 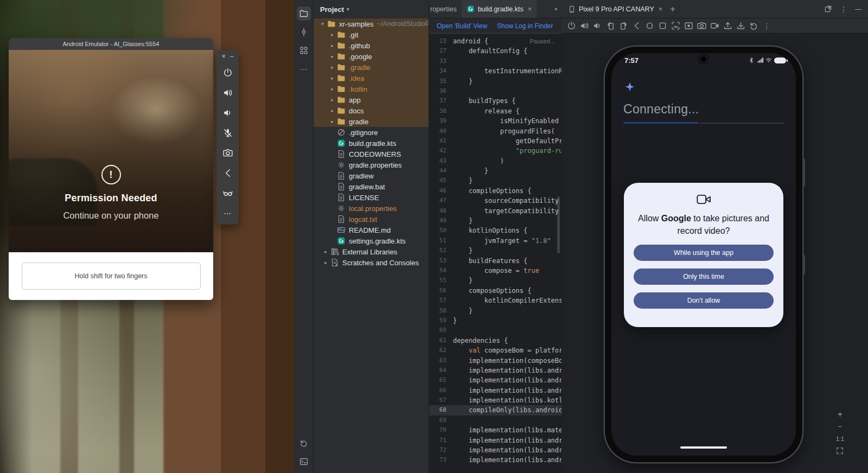 What do you see at coordinates (228, 73) in the screenshot?
I see `power-button` at bounding box center [228, 73].